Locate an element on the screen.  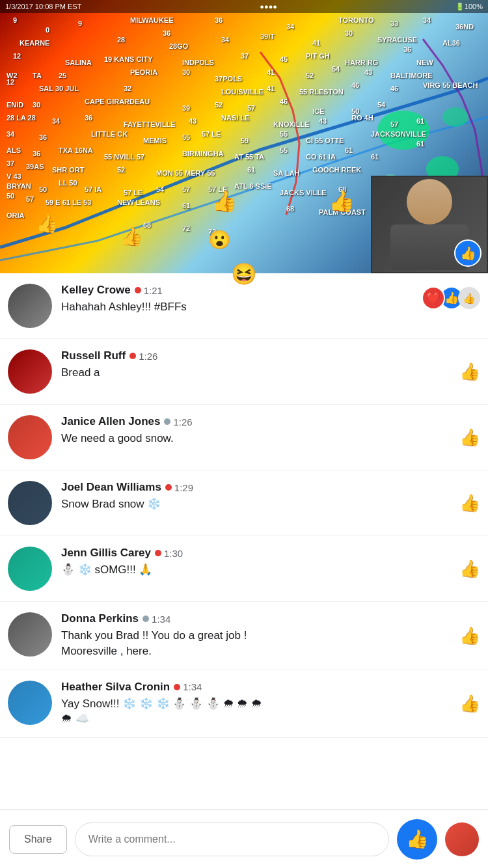
comment-row: Joel Dean Williams 1:29 Snow Brad snow ❄… is located at coordinates (244, 504).